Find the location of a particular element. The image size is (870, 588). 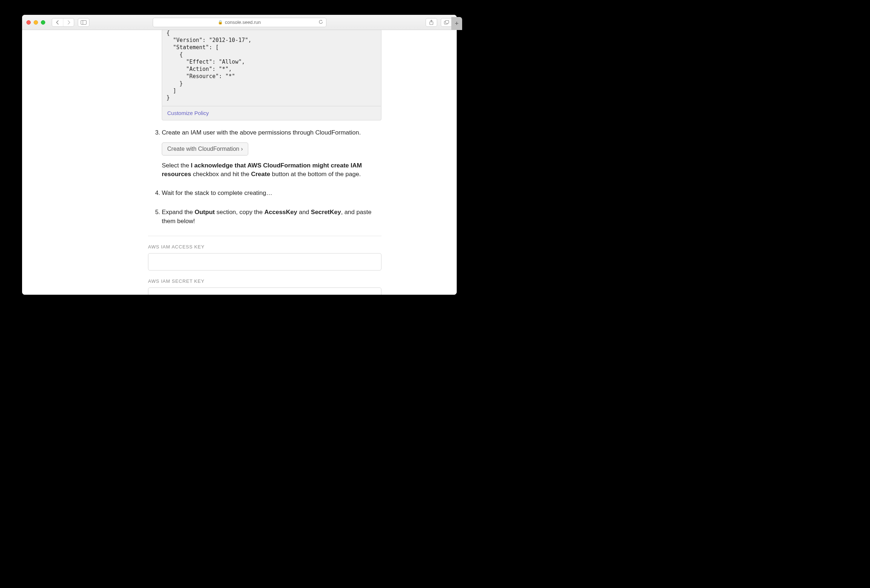

nav-group is located at coordinates (63, 22).